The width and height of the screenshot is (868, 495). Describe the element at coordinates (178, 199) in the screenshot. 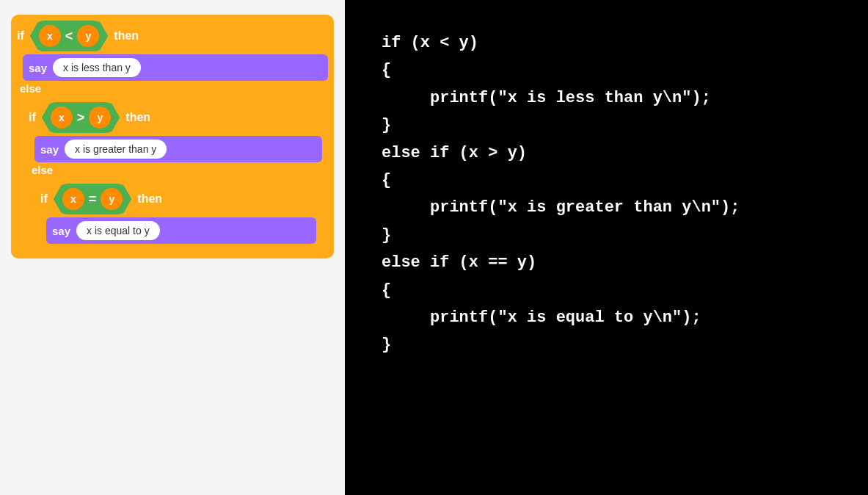

I see `if-row-3: if x = y then` at that location.